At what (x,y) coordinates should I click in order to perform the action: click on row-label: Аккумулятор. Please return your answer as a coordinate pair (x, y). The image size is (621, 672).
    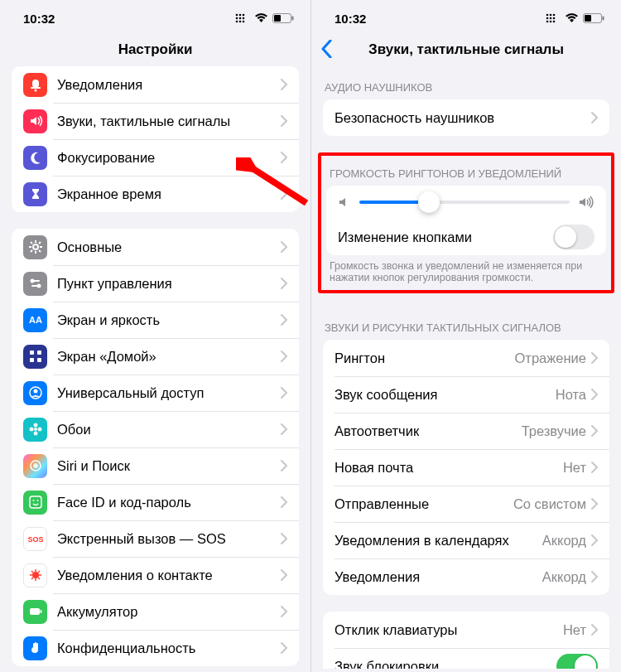
    Looking at the image, I should click on (169, 612).